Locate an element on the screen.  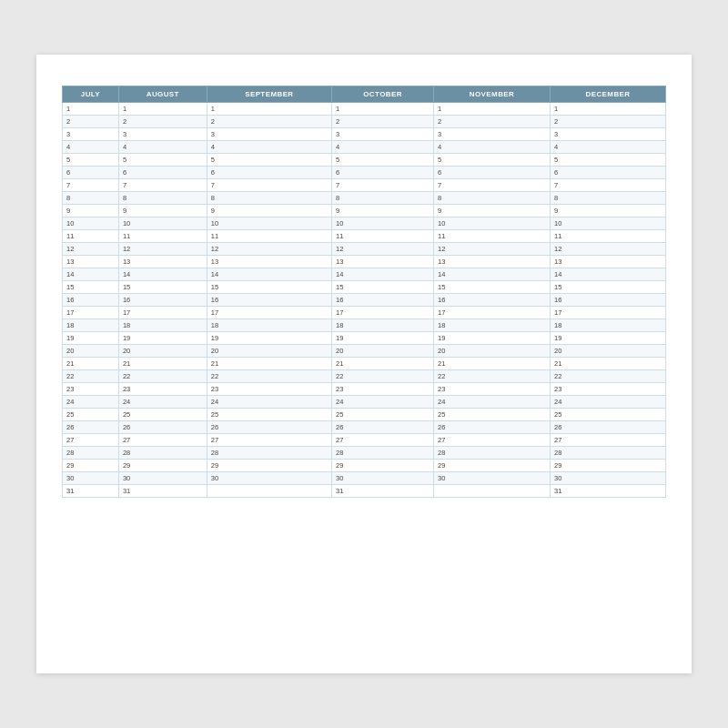
table-row: 111111 is located at coordinates (364, 109).